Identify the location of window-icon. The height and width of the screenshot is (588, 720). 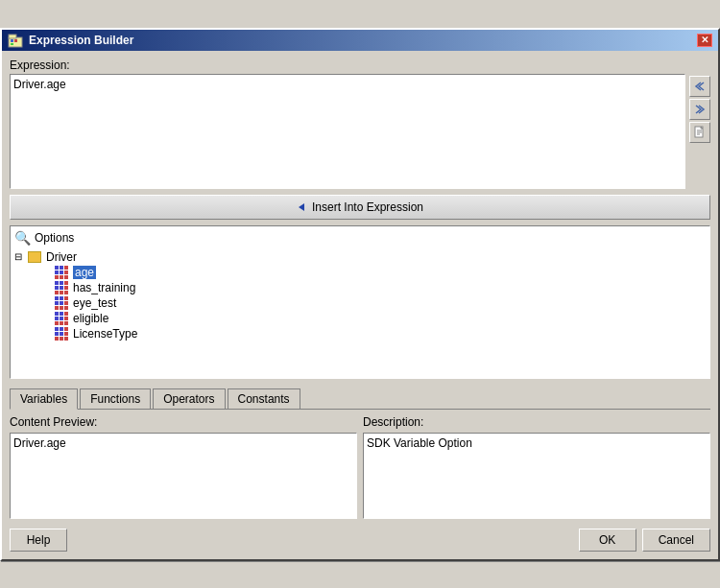
(15, 40).